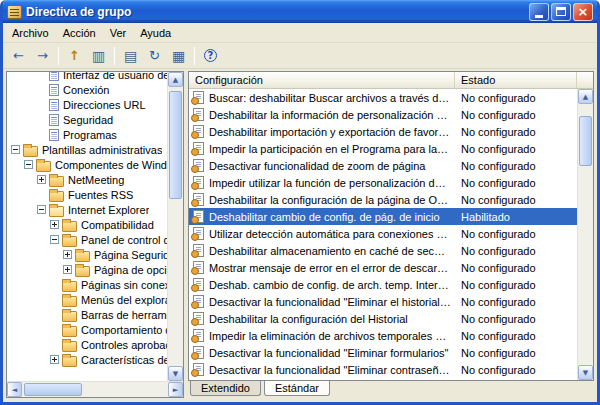  I want to click on tree-item: Seguridad, so click(87, 120).